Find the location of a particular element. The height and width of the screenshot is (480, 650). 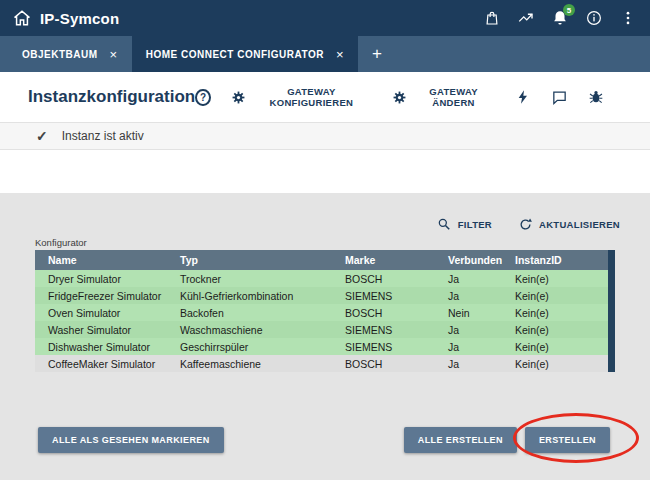

home-icon is located at coordinates (22, 18).